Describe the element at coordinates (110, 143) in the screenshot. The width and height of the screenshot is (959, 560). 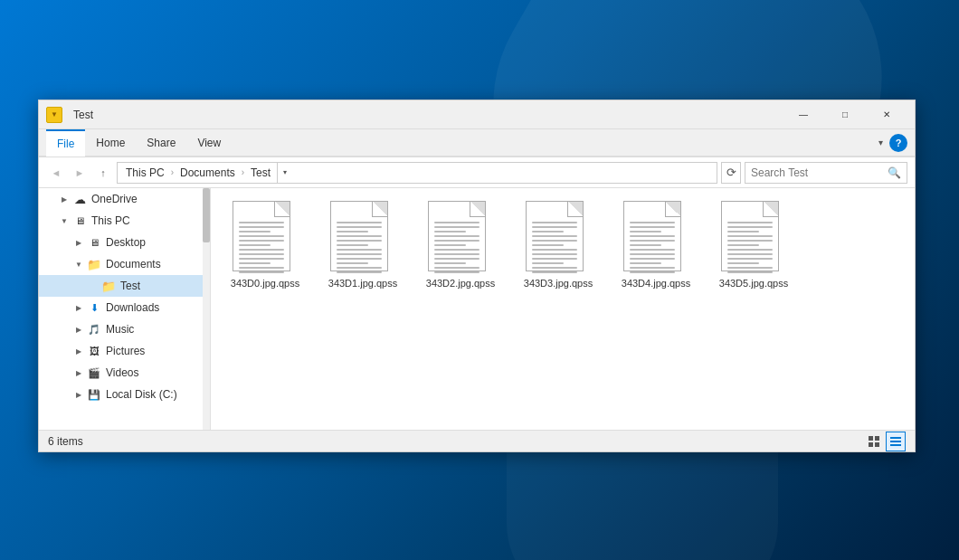
I see `tab-home: Home` at that location.